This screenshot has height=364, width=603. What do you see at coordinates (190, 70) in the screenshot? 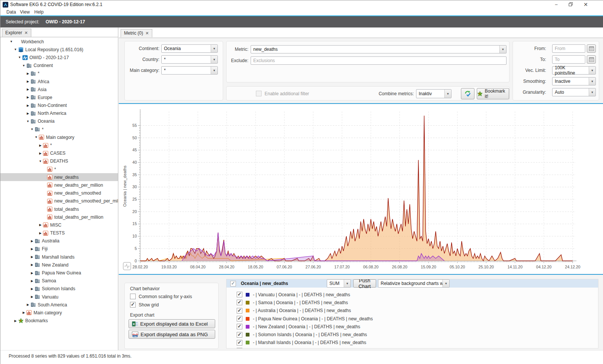
I see `main-category-combobox: *▼` at bounding box center [190, 70].